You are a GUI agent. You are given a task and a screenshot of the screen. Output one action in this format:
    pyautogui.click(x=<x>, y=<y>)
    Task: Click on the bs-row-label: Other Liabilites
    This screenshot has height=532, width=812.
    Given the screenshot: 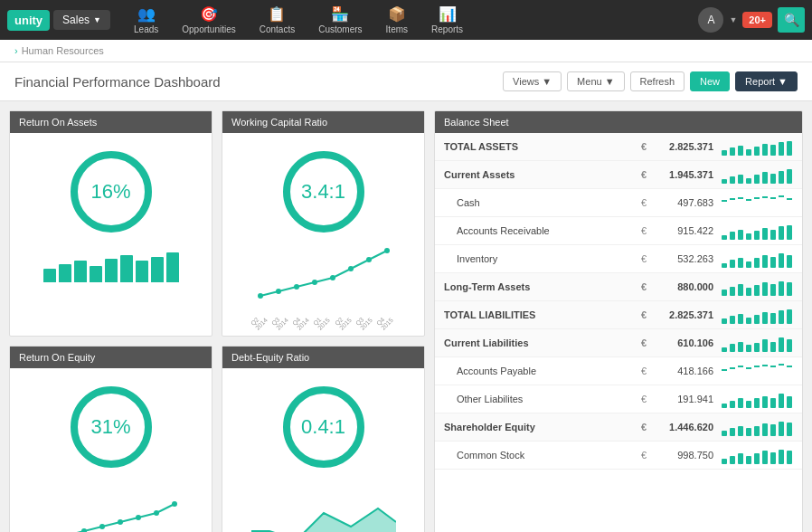 What is the action you would take?
    pyautogui.click(x=543, y=399)
    